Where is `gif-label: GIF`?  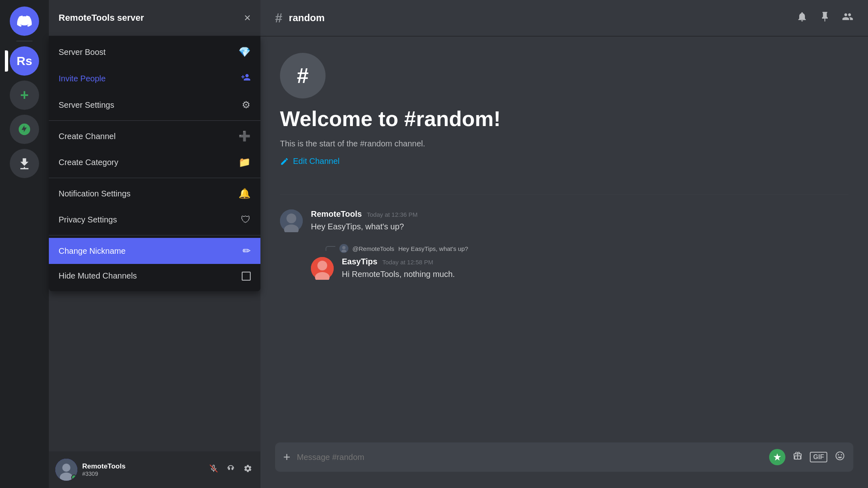 gif-label: GIF is located at coordinates (819, 457).